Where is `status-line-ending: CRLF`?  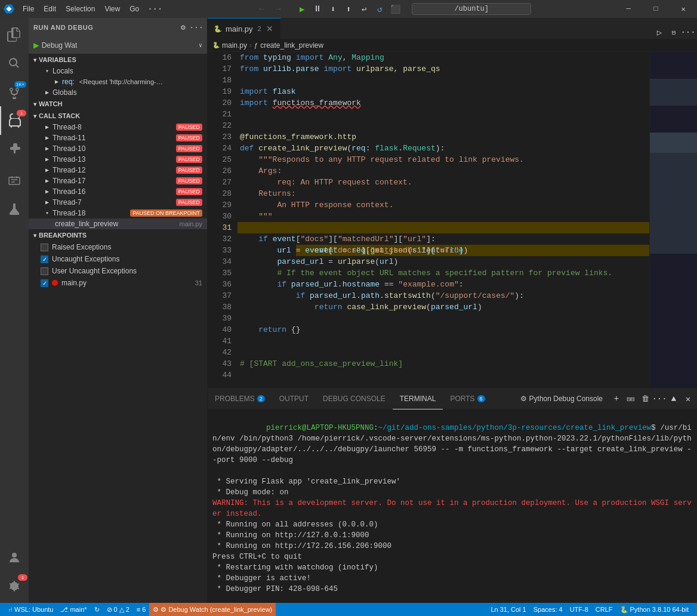
status-line-ending: CRLF is located at coordinates (604, 609).